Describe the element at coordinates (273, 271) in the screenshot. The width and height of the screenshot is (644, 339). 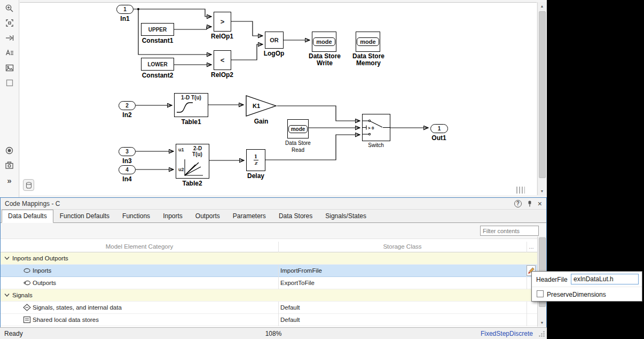
I see `table-row-inports: Inports ImportFromFile` at that location.